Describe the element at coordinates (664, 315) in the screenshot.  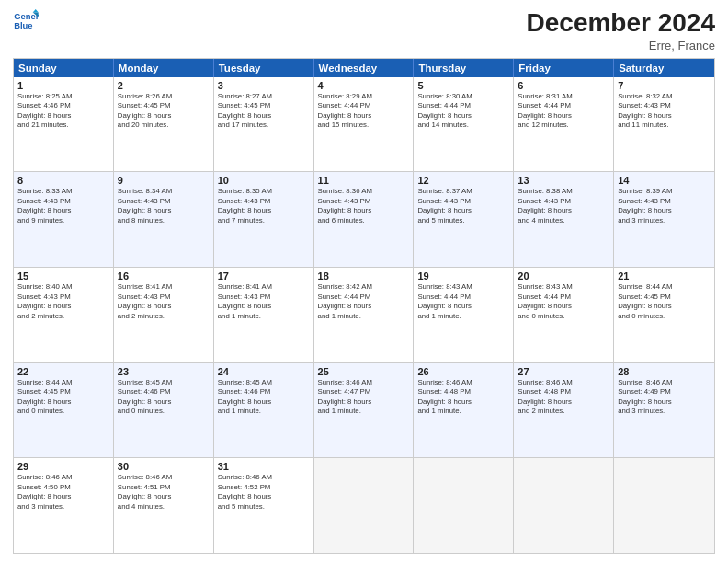
I see `day-cell-21: 21Sunrise: 8:44 AMSunset: 4:45 PMDayligh…` at that location.